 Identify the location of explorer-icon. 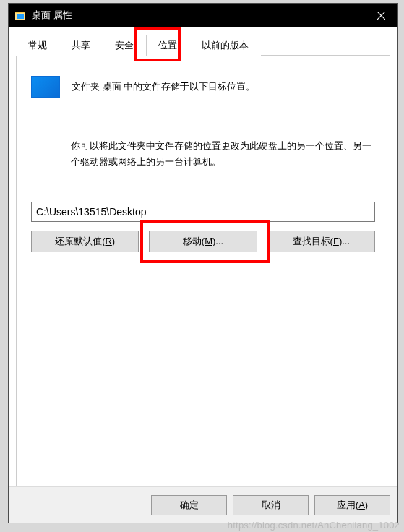
(20, 15).